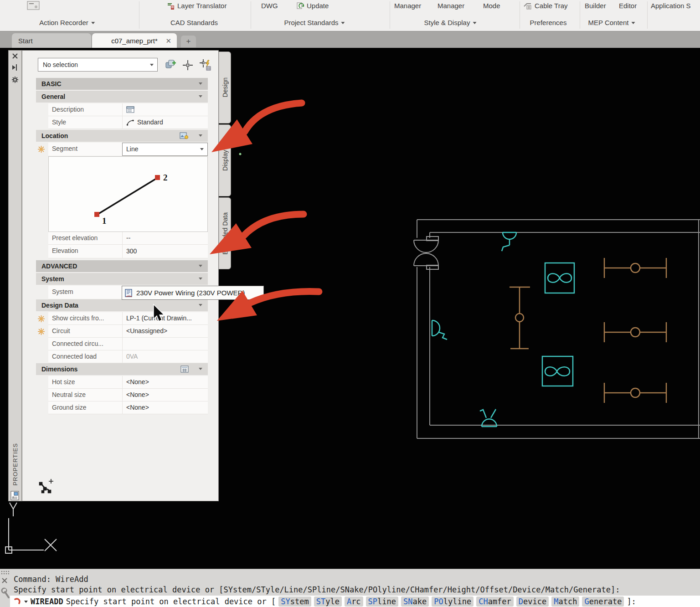 This screenshot has height=607, width=700. Describe the element at coordinates (128, 252) in the screenshot. I see `row-elevation: Elevation 300` at that location.